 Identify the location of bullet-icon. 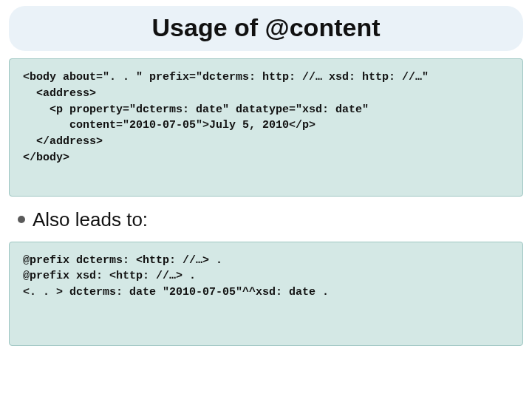
(21, 219).